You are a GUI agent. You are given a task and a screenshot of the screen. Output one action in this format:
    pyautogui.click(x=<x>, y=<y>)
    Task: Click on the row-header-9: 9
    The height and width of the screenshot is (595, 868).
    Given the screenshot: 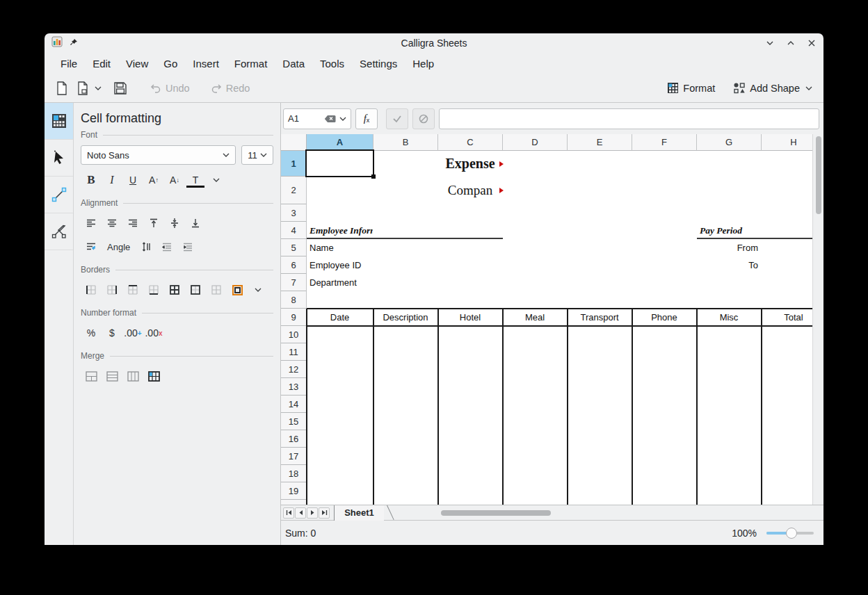 What is the action you would take?
    pyautogui.click(x=294, y=317)
    